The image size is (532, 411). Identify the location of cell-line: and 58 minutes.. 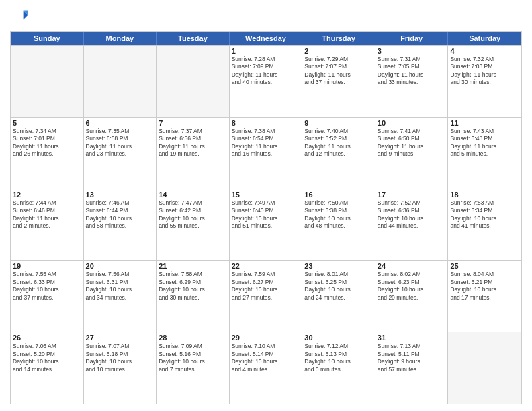
(120, 226).